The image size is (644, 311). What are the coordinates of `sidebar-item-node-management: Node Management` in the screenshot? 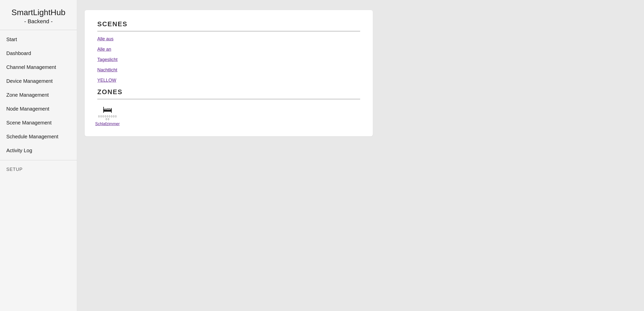 It's located at (38, 109).